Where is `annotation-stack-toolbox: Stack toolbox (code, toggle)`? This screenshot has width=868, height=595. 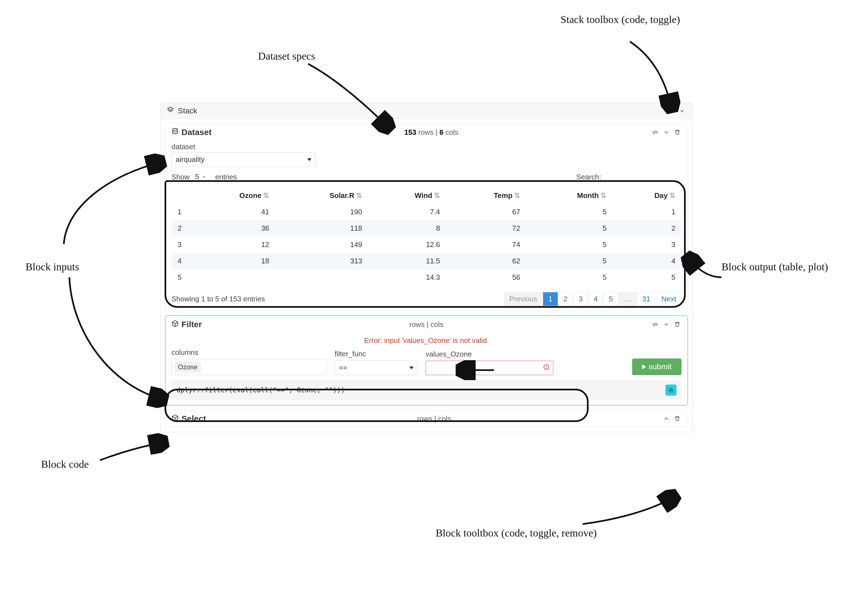
annotation-stack-toolbox: Stack toolbox (code, toggle) is located at coordinates (620, 19).